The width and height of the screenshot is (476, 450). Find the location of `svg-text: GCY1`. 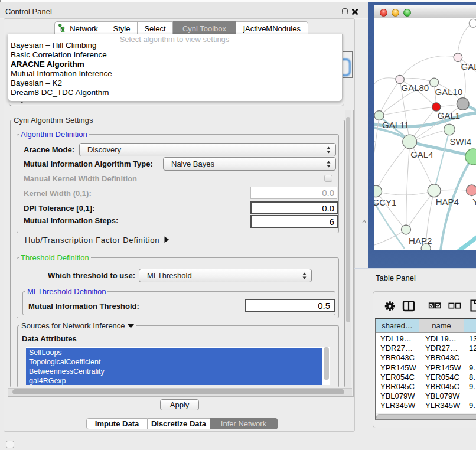

svg-text: GCY1 is located at coordinates (385, 202).